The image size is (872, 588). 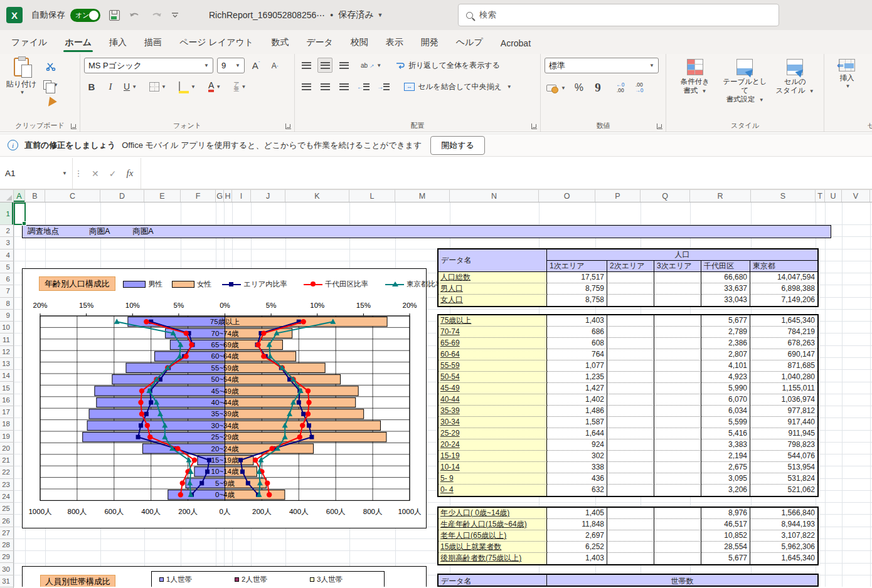 What do you see at coordinates (7, 352) in the screenshot?
I see `row-header-12: 12` at bounding box center [7, 352].